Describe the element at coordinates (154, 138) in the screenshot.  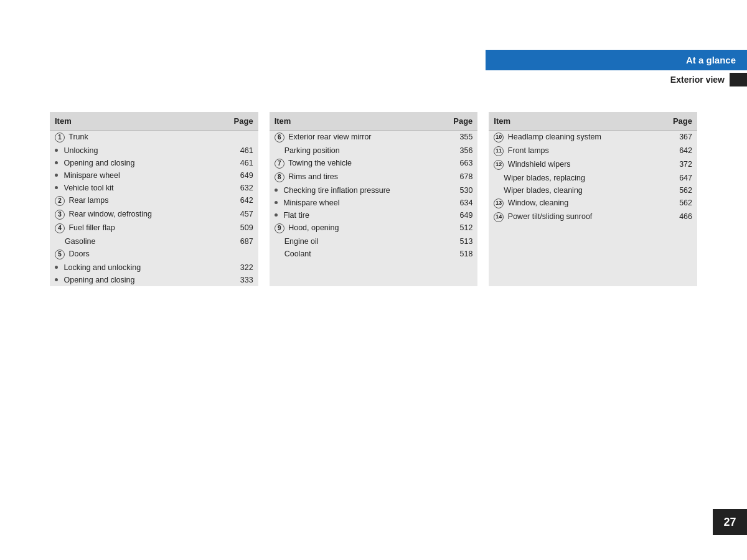
I see `table-row: 1 Trunk` at that location.